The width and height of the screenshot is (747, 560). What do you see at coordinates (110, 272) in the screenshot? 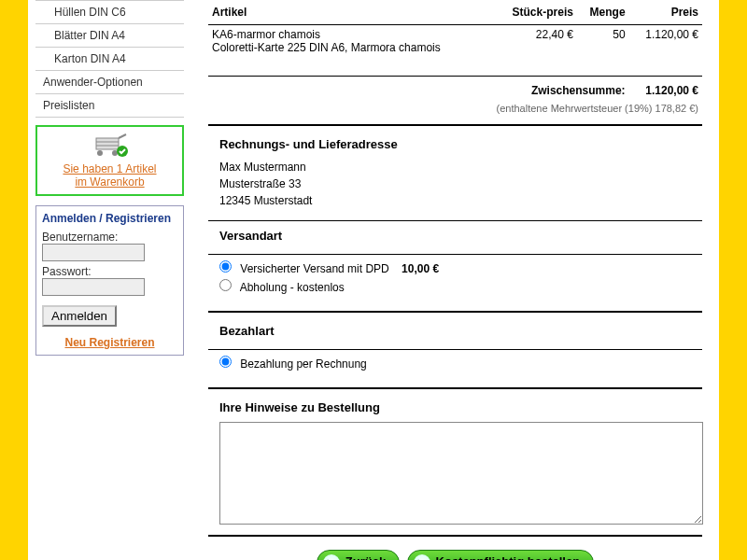
I see `password-label: Passwort:` at bounding box center [110, 272].